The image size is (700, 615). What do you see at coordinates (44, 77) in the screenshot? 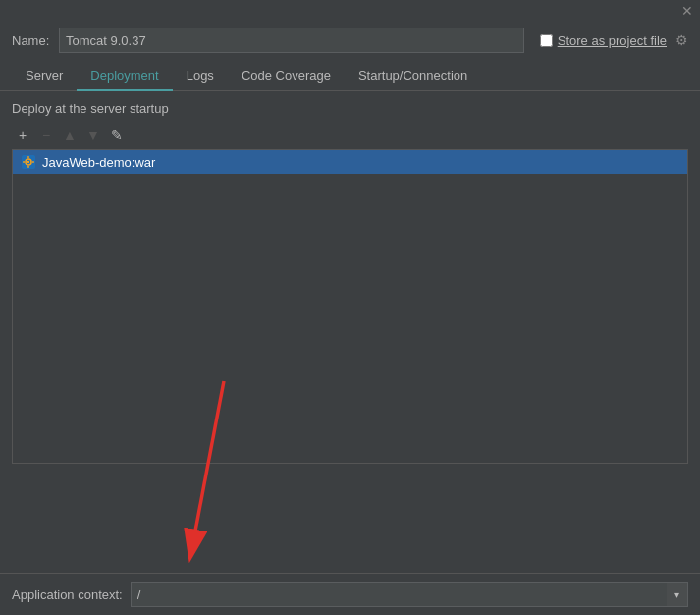
I see `tab-server: Server` at bounding box center [44, 77].